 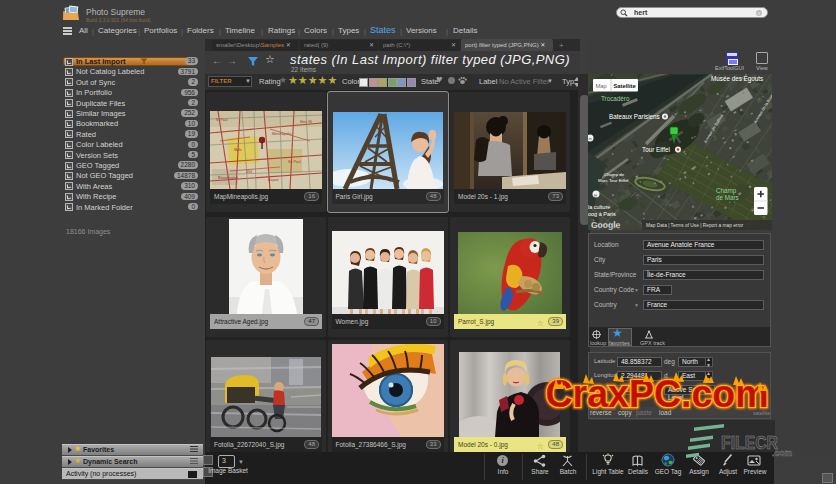 What do you see at coordinates (695, 226) in the screenshot?
I see `svg-text:Map Data | Terms of Use | Repo: Map Data | Terms of Use | Report a map e…` at bounding box center [695, 226].